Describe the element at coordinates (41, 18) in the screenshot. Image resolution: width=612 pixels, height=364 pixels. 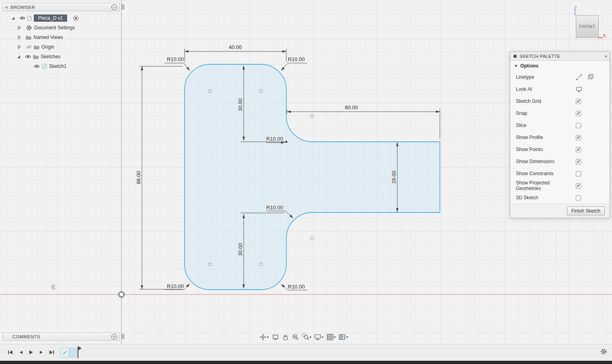
I see `browser-row-document: Pieza_D v1` at that location.